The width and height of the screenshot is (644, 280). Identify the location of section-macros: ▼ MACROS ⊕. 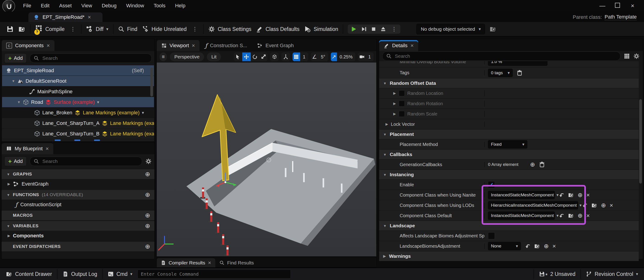
(78, 215).